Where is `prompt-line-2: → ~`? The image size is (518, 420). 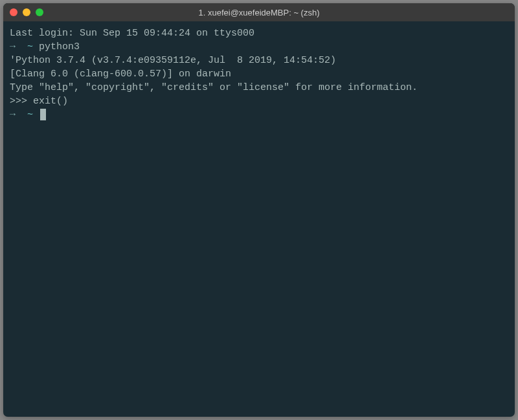 prompt-line-2: → ~ is located at coordinates (259, 115).